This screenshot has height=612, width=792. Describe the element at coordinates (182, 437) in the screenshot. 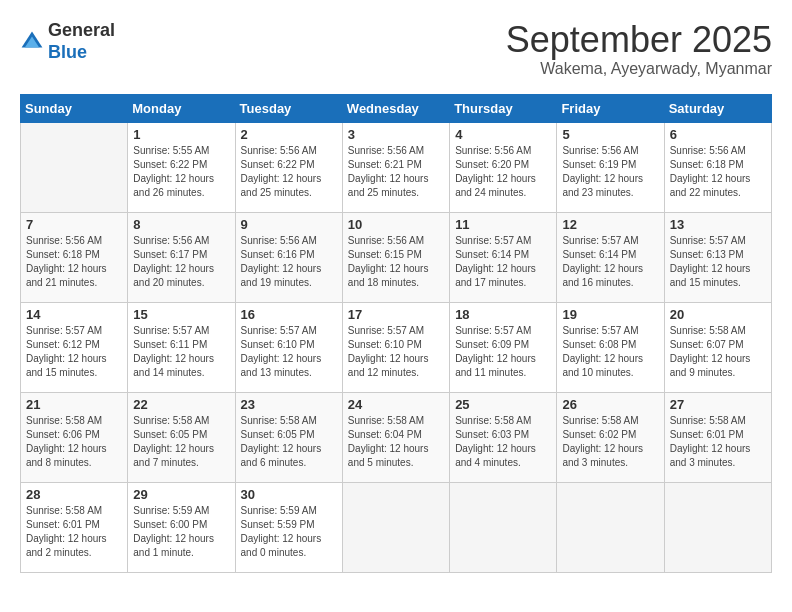

I see `calendar-cell: 22Sunrise: 5:58 AM Sunset: 6:05 PM Dayli…` at that location.